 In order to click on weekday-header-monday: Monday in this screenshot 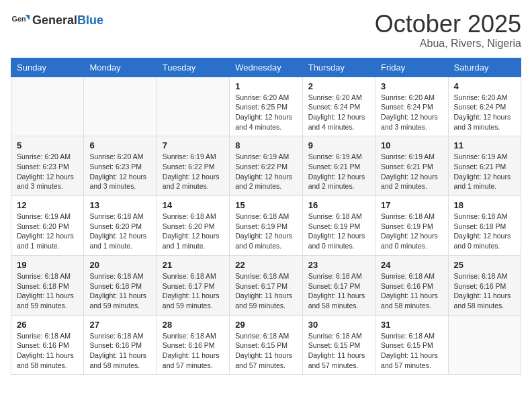, I will do `click(120, 67)`.